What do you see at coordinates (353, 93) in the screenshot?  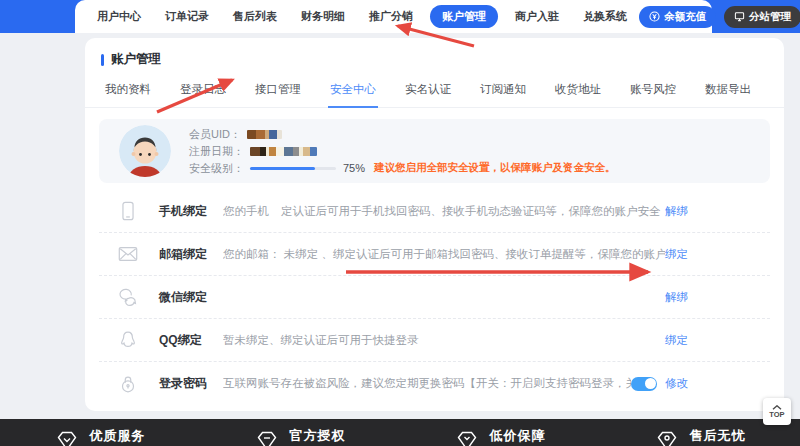 I see `tab-security-center-active: 安全中心` at bounding box center [353, 93].